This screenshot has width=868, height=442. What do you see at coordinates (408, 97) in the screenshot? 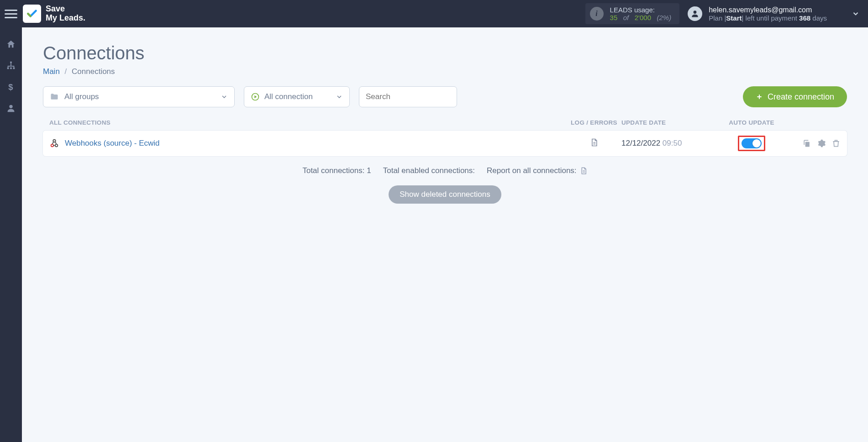
I see `search-box` at bounding box center [408, 97].